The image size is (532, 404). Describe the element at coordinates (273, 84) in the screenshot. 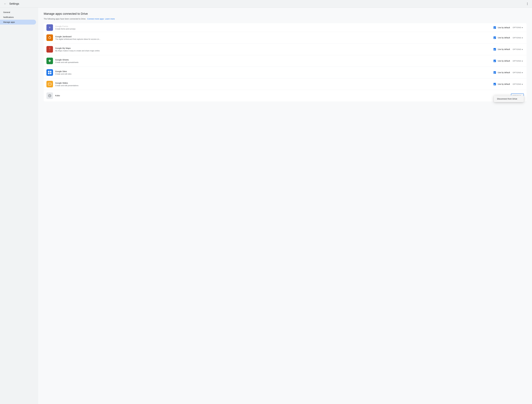

I see `google-slides-info: Google Slides Create and edit presentati…` at that location.